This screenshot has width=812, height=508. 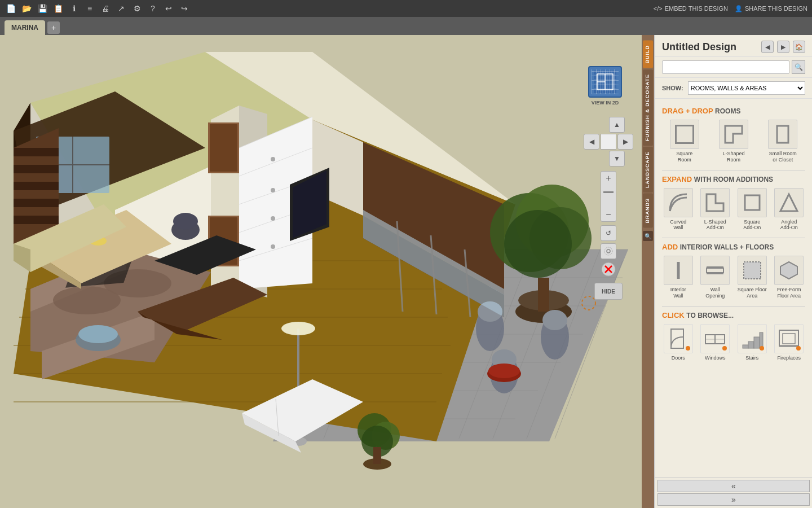 What do you see at coordinates (121, 8) in the screenshot?
I see `export-icon: ↗` at bounding box center [121, 8].